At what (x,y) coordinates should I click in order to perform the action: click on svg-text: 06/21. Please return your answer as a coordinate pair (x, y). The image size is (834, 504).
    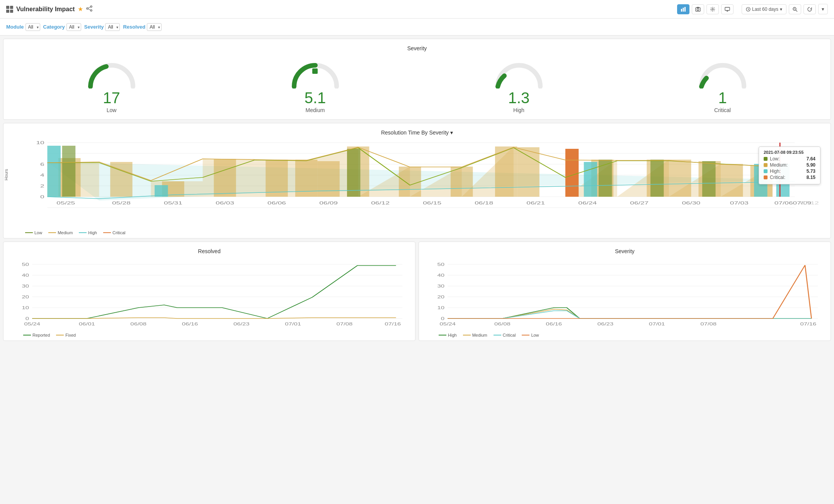
    Looking at the image, I should click on (536, 203).